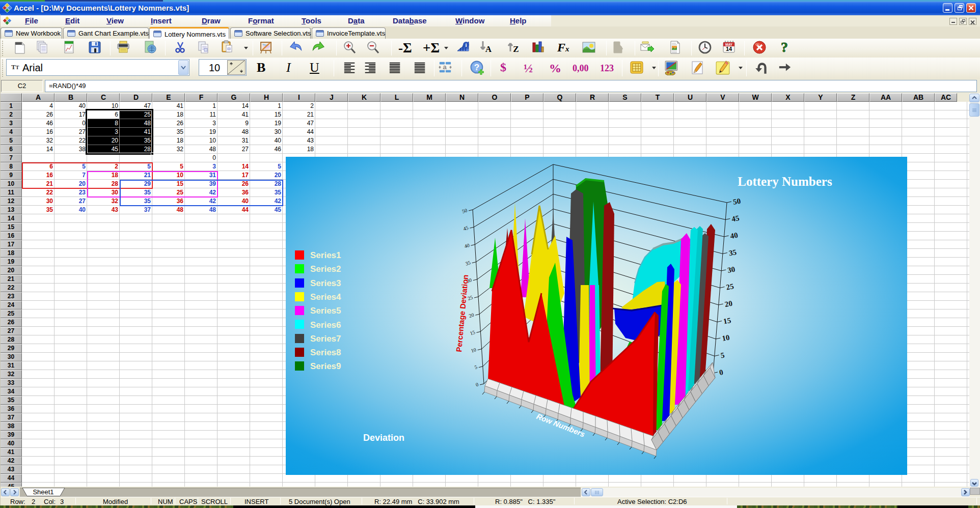  What do you see at coordinates (726, 338) in the screenshot?
I see `svg-text: 10` at bounding box center [726, 338].